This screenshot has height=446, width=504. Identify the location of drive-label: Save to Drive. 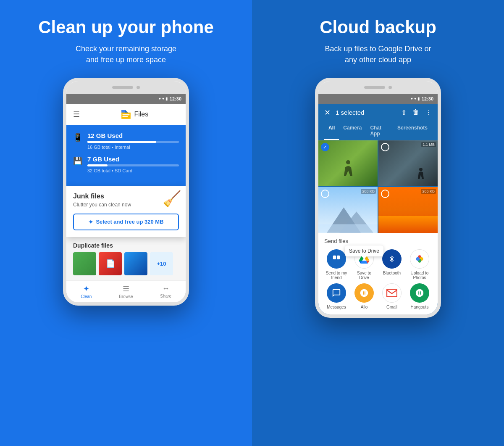
(364, 275).